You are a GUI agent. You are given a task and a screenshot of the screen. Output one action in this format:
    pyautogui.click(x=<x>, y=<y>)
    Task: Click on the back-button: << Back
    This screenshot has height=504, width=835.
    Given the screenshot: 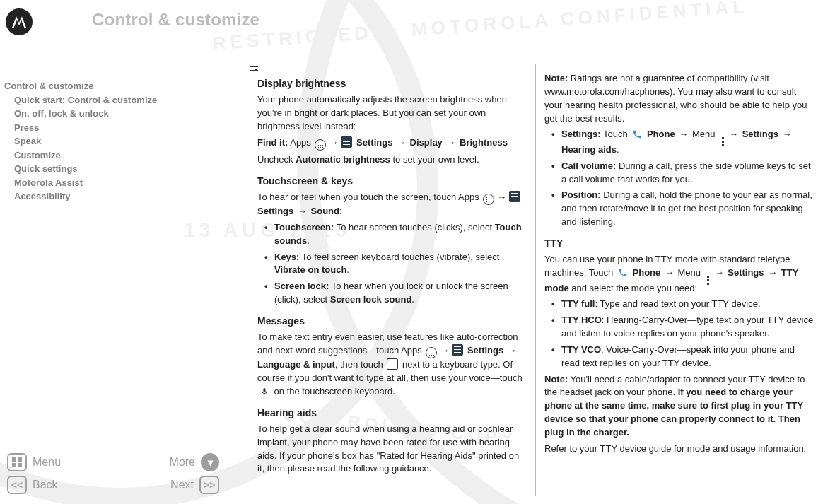 What is the action you would take?
    pyautogui.click(x=33, y=485)
    